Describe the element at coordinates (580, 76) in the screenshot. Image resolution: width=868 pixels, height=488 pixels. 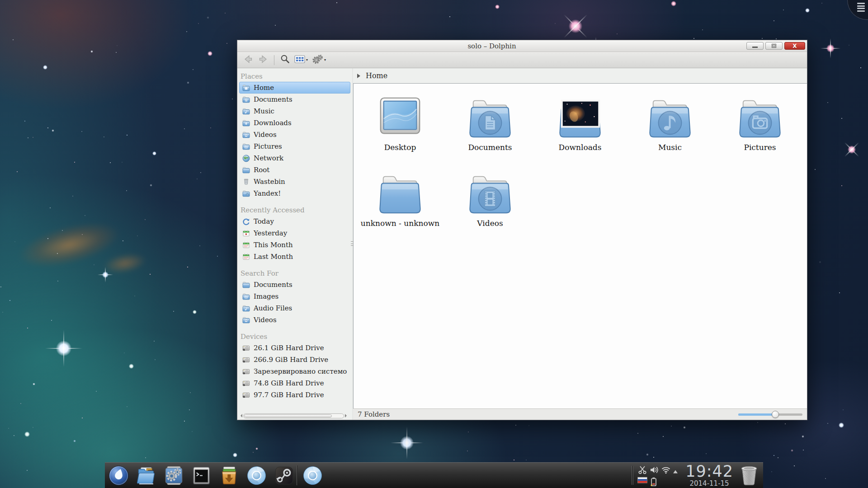
I see `breadcrumb: Home` at that location.